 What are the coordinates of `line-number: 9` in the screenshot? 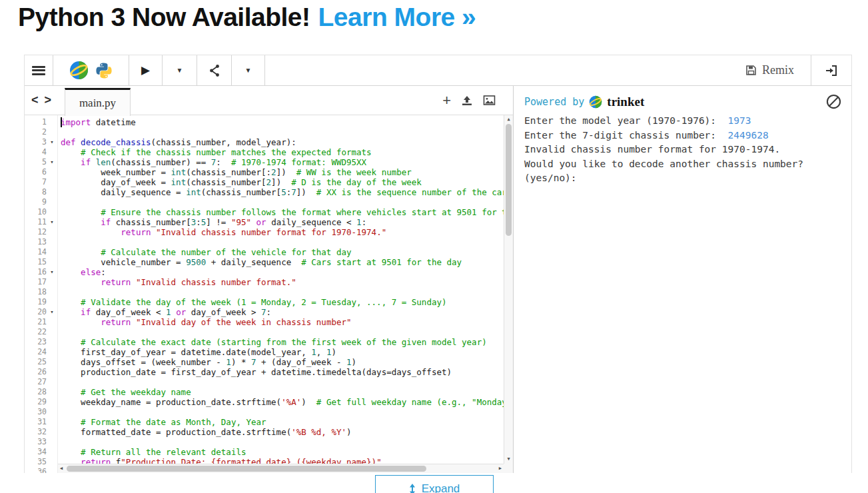 It's located at (36, 203).